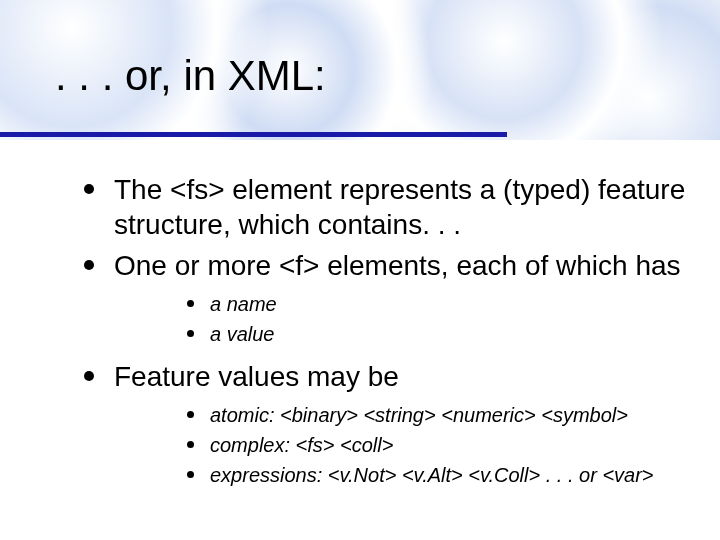 The height and width of the screenshot is (540, 720). Describe the element at coordinates (190, 76) in the screenshot. I see `slide-title: . . . or, in XML:` at that location.